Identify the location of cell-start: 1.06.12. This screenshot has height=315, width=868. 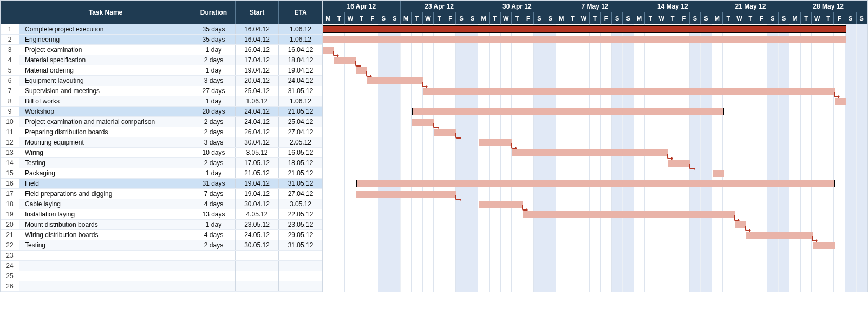
(257, 101).